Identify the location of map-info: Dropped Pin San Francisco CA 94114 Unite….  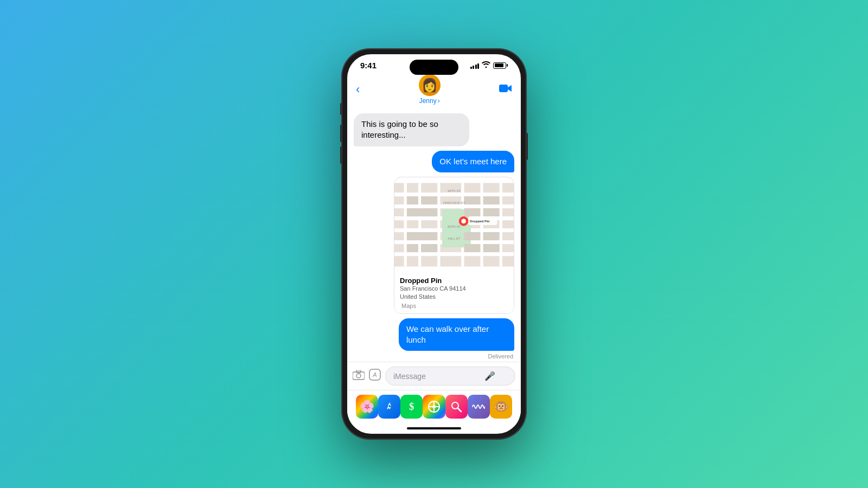
(454, 293).